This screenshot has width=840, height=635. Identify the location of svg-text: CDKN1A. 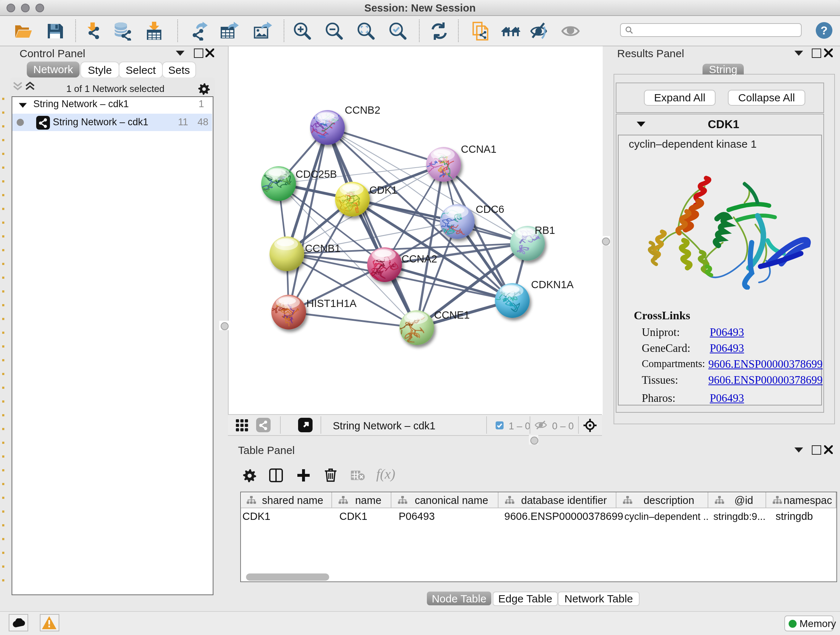
(552, 284).